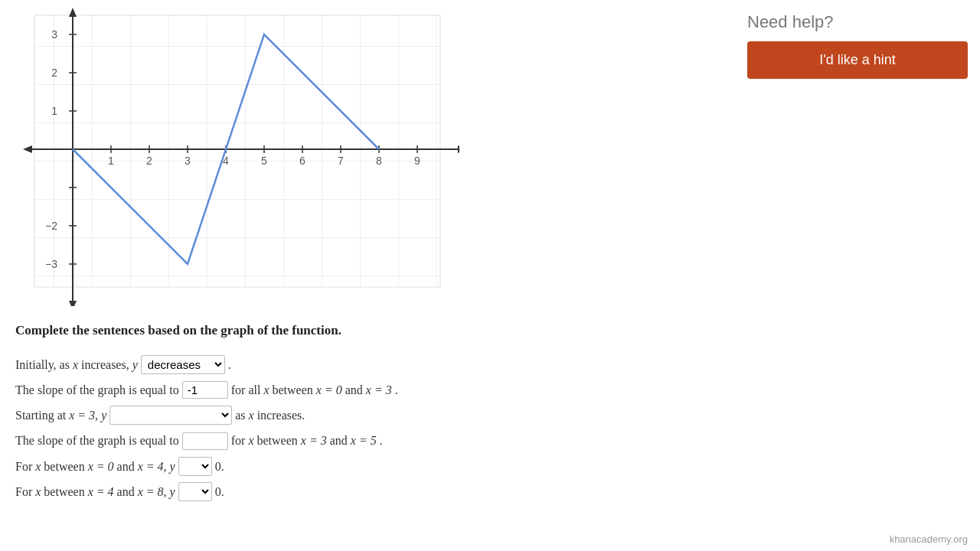 This screenshot has height=551, width=980. What do you see at coordinates (397, 390) in the screenshot?
I see `s2-period: .` at bounding box center [397, 390].